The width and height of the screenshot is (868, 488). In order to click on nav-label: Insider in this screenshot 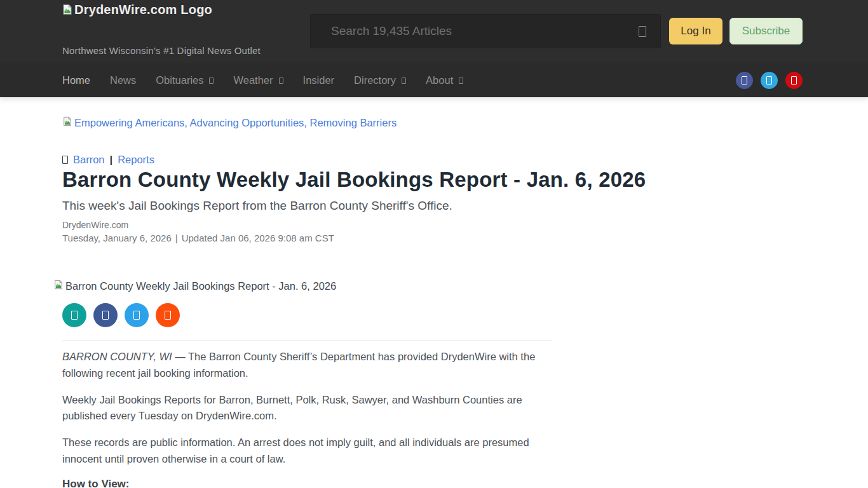, I will do `click(319, 80)`.